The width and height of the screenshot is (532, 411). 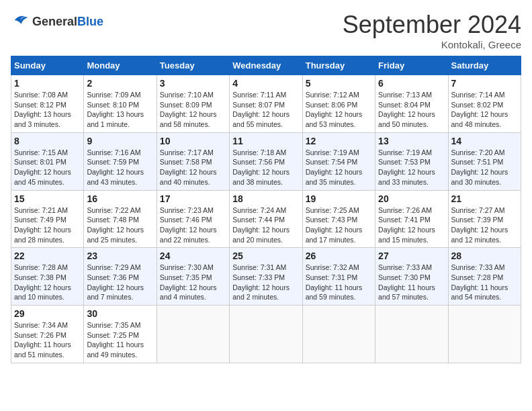 What do you see at coordinates (47, 267) in the screenshot?
I see `sunrise-text: Sunrise: 7:28 AM` at bounding box center [47, 267].